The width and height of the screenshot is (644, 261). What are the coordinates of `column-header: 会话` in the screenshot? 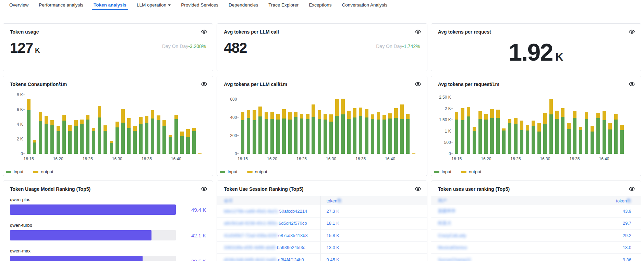 It's located at (269, 201).